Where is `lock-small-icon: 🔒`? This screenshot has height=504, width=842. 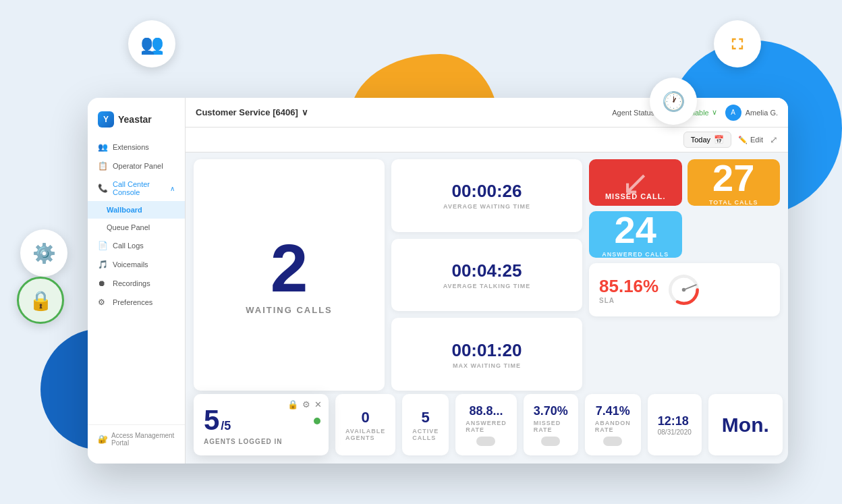 lock-small-icon: 🔒 is located at coordinates (293, 405).